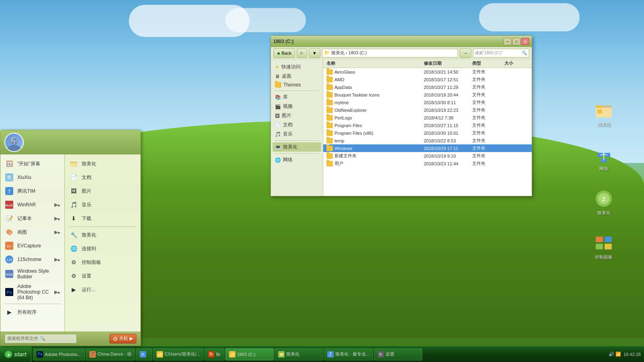 The height and width of the screenshot is (362, 644). What do you see at coordinates (315, 53) in the screenshot?
I see `dropdown-button: ▼` at bounding box center [315, 53].